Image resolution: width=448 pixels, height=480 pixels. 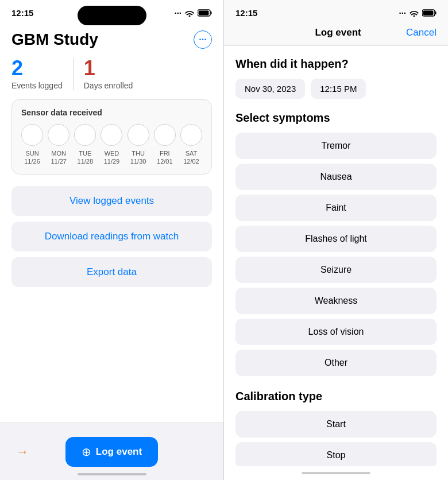 I want to click on when-heading: When did it happen?, so click(x=336, y=64).